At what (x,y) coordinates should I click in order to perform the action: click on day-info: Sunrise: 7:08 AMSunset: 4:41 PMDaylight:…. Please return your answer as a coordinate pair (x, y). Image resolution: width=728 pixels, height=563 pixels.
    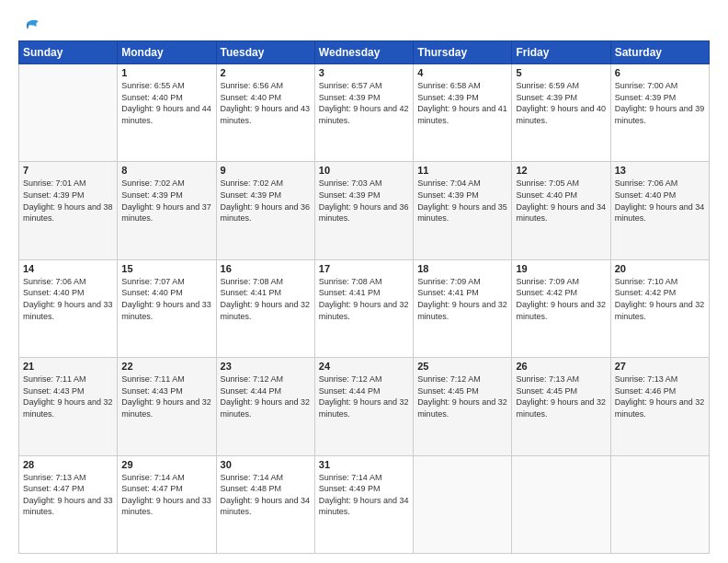
    Looking at the image, I should click on (364, 299).